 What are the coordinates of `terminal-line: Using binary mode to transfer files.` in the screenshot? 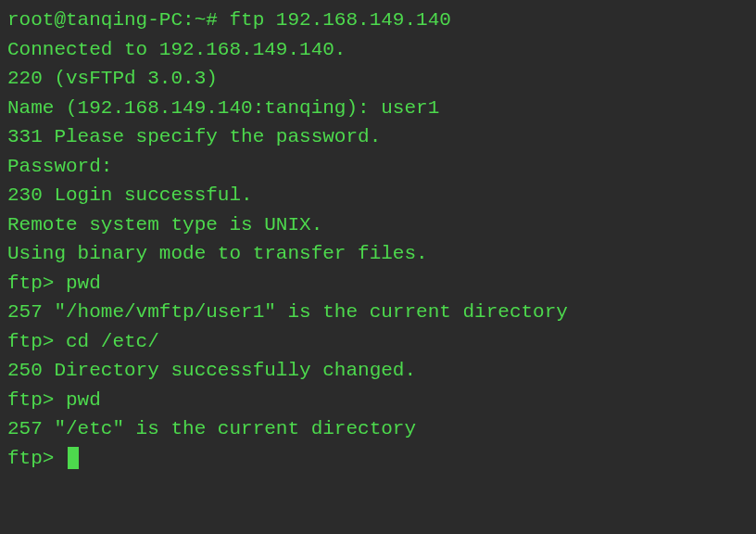 It's located at (378, 254).